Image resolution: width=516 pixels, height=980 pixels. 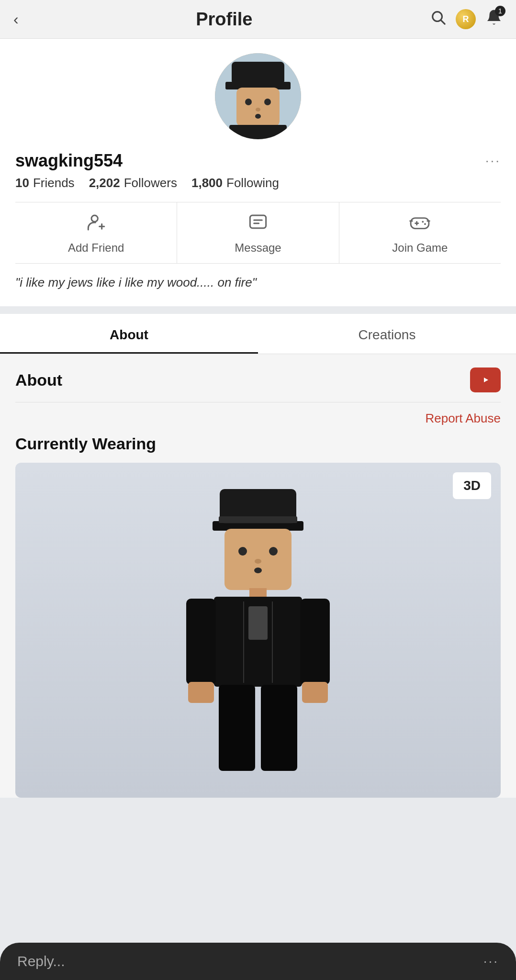 What do you see at coordinates (258, 19) in the screenshot?
I see `nav-bar: ‹ Profile R 1` at bounding box center [258, 19].